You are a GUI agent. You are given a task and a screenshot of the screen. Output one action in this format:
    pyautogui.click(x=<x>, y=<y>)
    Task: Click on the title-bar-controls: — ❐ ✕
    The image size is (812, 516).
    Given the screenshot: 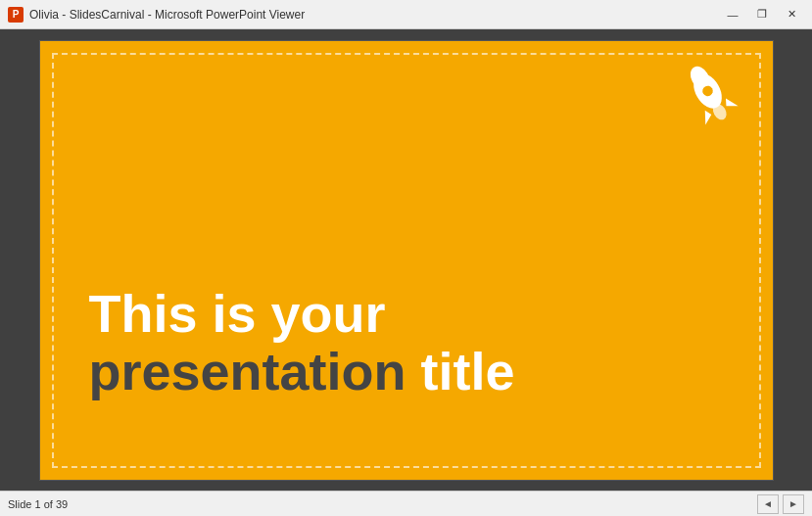 What is the action you would take?
    pyautogui.click(x=762, y=15)
    